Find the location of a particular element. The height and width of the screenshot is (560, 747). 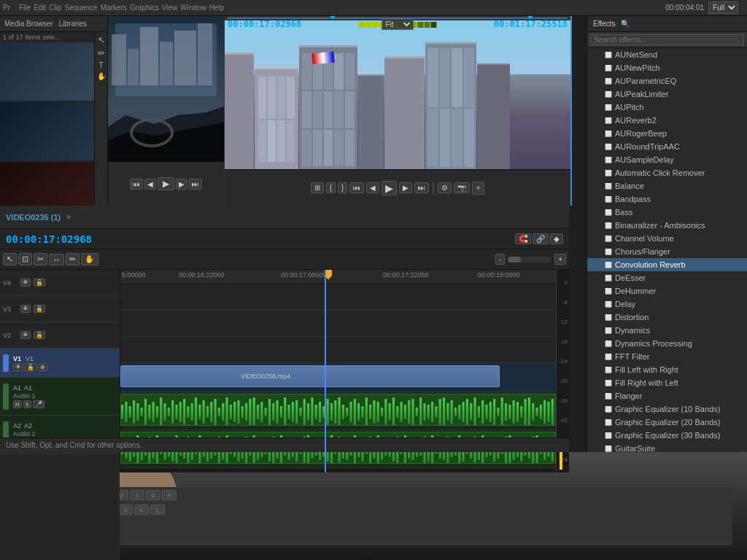

effects-item-20: Distortion is located at coordinates (667, 317).